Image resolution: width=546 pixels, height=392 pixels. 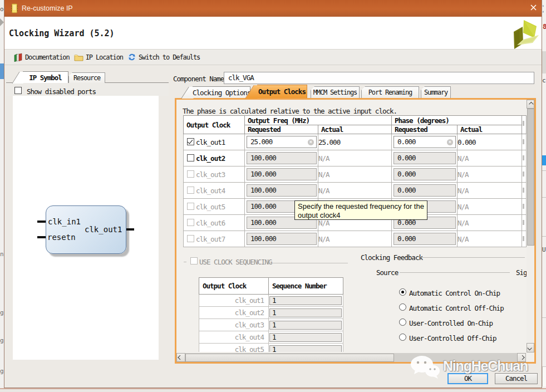 What do you see at coordinates (210, 223) in the screenshot?
I see `clk-out6-label: clk_out6` at bounding box center [210, 223].